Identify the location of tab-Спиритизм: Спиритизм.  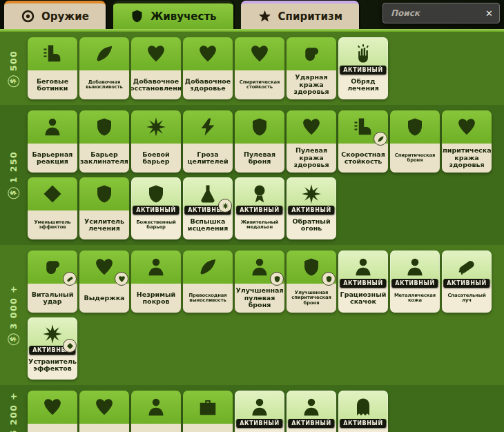
(300, 15).